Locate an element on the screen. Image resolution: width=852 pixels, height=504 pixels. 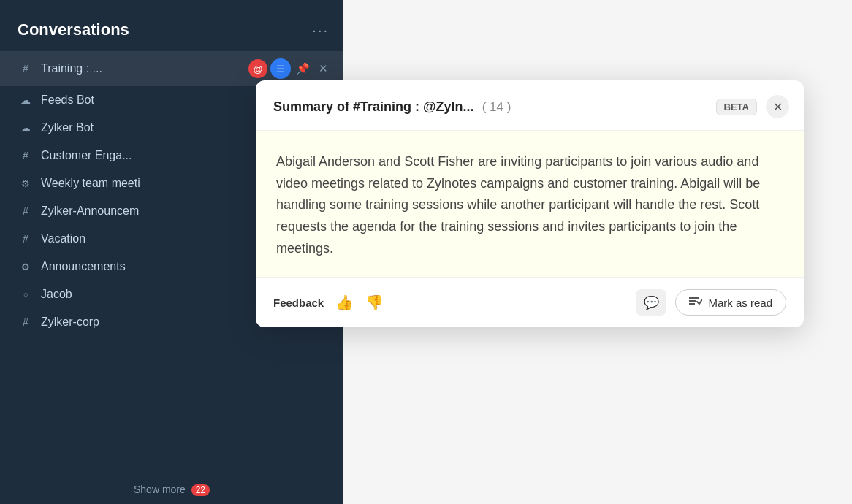
list-icon: ☰ is located at coordinates (281, 69).